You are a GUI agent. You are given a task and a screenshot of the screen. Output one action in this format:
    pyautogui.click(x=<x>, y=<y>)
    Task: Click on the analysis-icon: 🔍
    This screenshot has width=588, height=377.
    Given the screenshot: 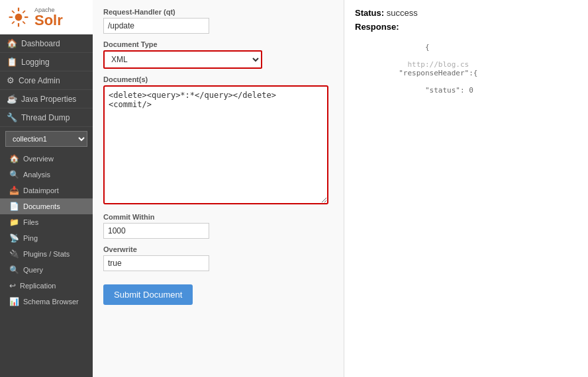 What is the action you would take?
    pyautogui.click(x=15, y=175)
    